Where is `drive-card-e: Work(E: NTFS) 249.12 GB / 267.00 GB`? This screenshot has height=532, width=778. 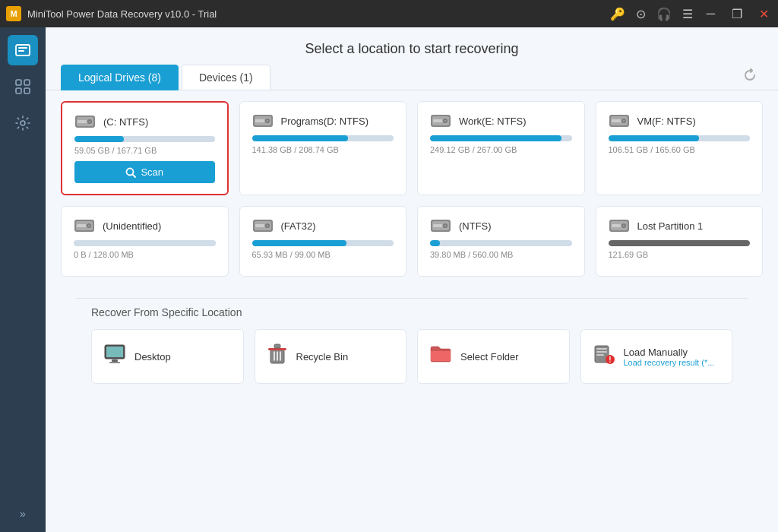 drive-card-e: Work(E: NTFS) 249.12 GB / 267.00 GB is located at coordinates (501, 148).